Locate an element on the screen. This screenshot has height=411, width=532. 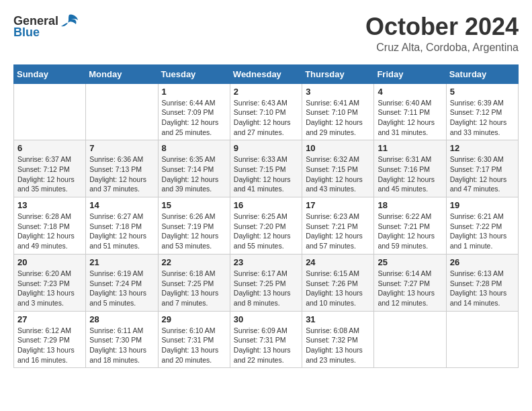
day-info: Sunrise: 6:22 AM Sunset: 7:21 PM Dayligh… is located at coordinates (410, 231).